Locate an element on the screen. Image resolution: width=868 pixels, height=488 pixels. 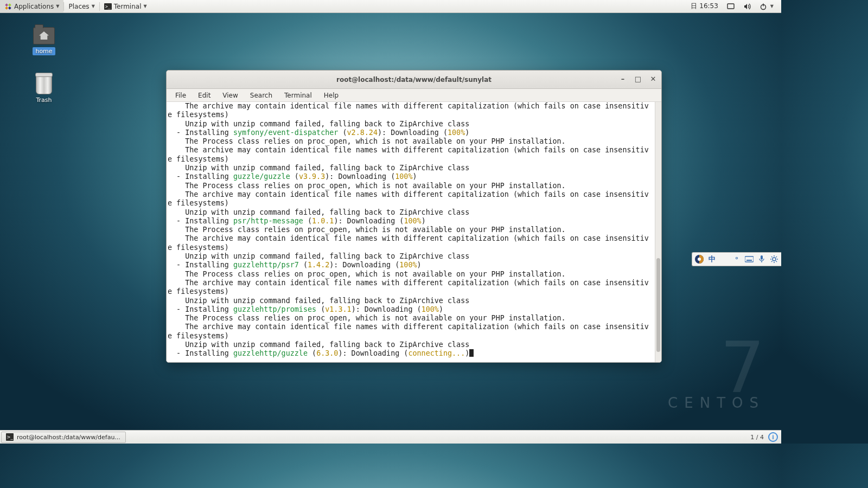
ime-keyboard-icon is located at coordinates (749, 259).